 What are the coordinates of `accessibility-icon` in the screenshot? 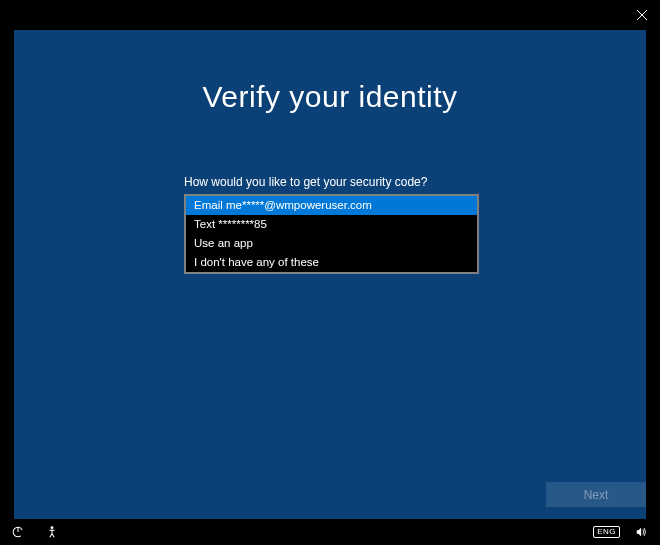 It's located at (52, 532).